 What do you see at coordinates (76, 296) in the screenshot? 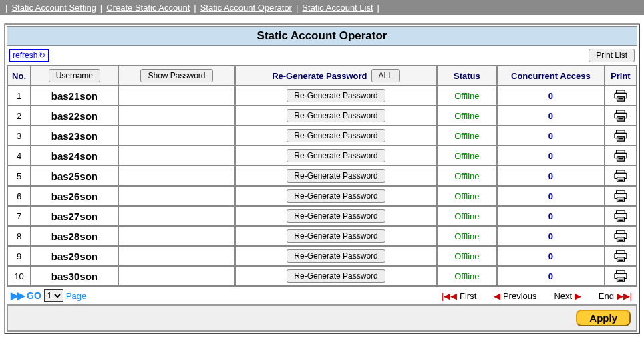
I see `page-label: Page` at bounding box center [76, 296].